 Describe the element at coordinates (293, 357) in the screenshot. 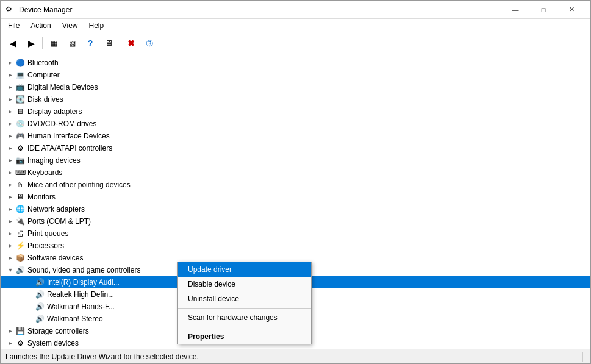

I see `status-text: Launches the Update Driver Wizard for th…` at that location.